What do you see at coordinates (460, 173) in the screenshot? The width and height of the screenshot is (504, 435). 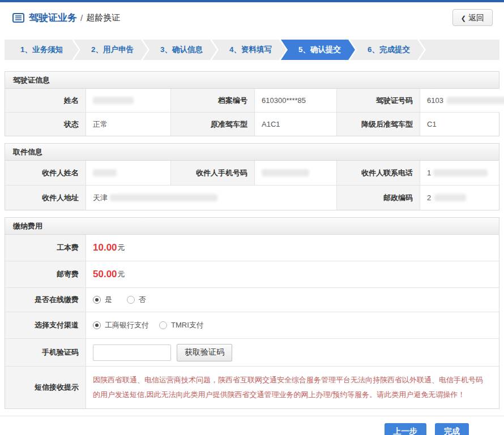 I see `redacted-recipient-tel` at bounding box center [460, 173].